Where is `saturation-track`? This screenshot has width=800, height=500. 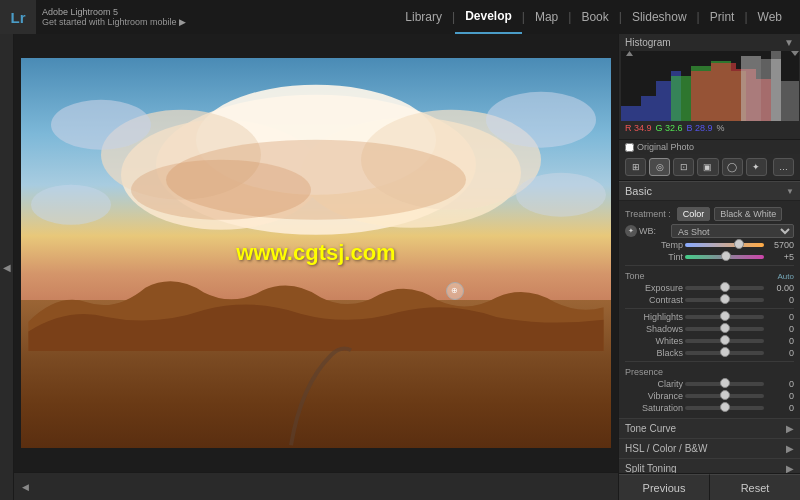
saturation-track is located at coordinates (724, 408).